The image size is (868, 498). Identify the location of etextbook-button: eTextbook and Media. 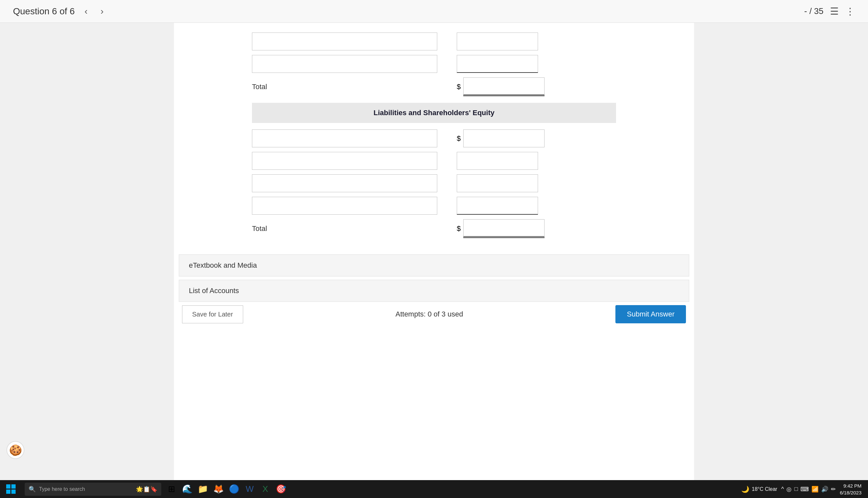
(434, 265).